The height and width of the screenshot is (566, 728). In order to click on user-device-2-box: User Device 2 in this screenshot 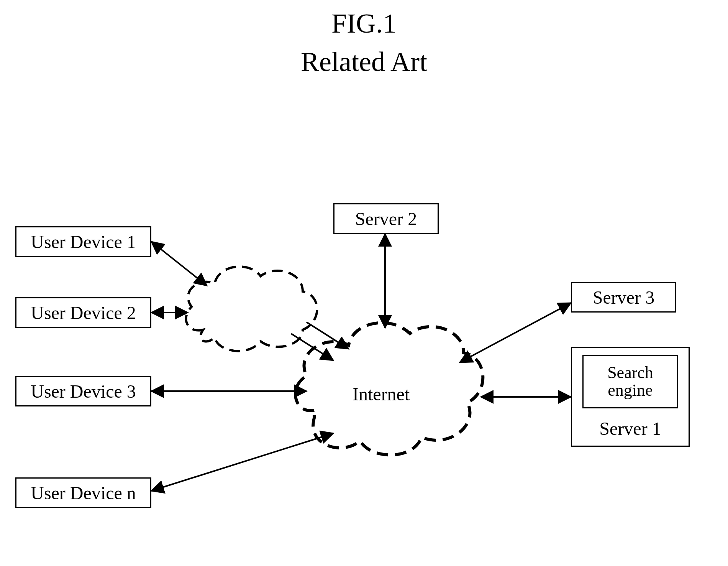, I will do `click(84, 313)`.